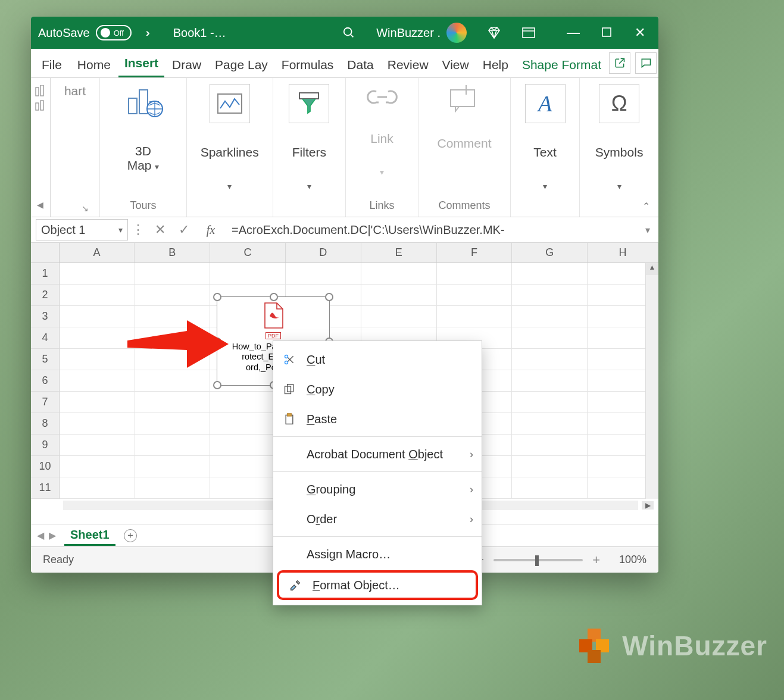  Describe the element at coordinates (230, 186) in the screenshot. I see `sparklines-dropdown: ▾` at that location.